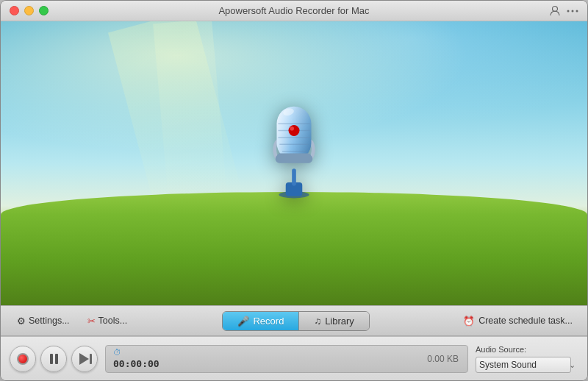 This screenshot has width=588, height=381. I want to click on record-button, so click(23, 359).